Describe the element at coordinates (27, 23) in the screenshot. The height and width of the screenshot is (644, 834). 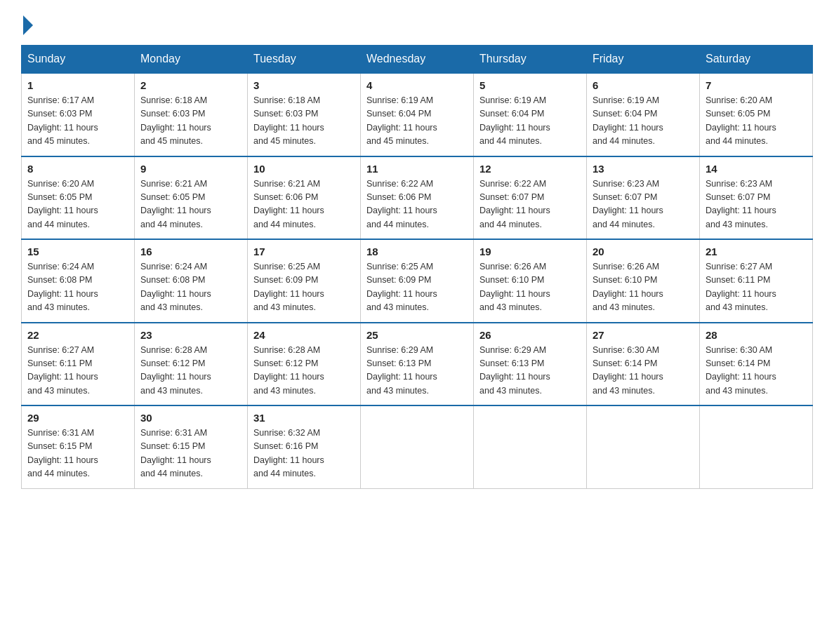
I see `logo` at that location.